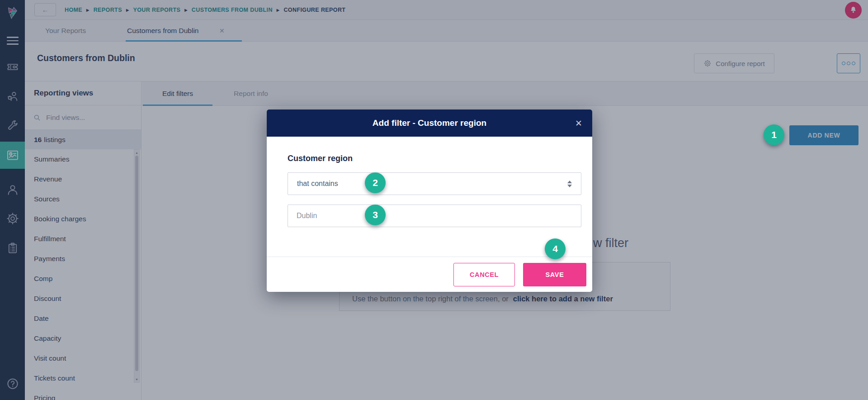 The width and height of the screenshot is (868, 400). I want to click on filter-value-input, so click(434, 216).